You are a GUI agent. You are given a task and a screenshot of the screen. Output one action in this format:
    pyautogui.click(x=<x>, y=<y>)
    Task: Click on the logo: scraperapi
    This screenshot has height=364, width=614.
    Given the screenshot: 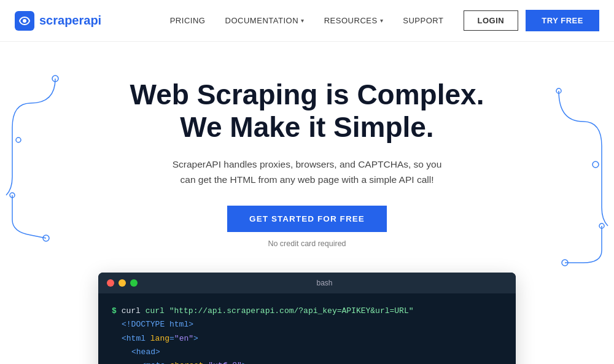 What is the action you would take?
    pyautogui.click(x=58, y=21)
    